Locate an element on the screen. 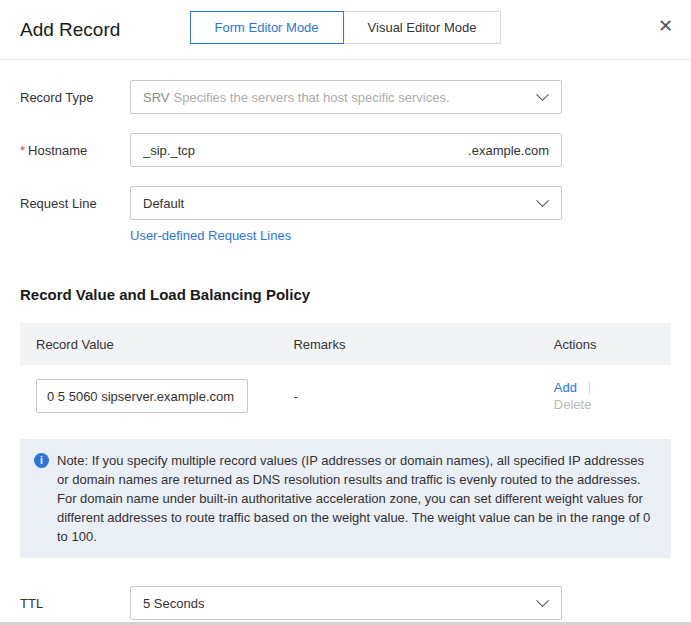 Image resolution: width=691 pixels, height=625 pixels. info-icon: i is located at coordinates (42, 460).